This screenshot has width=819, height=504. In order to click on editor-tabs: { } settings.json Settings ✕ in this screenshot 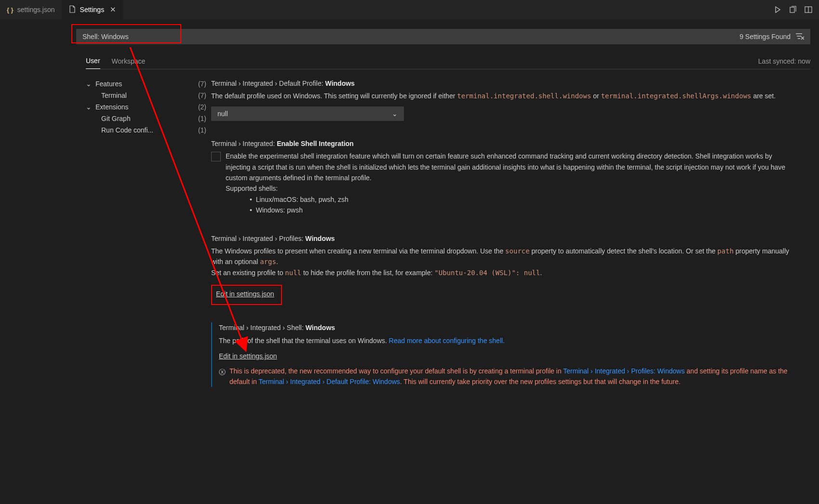, I will do `click(410, 10)`.